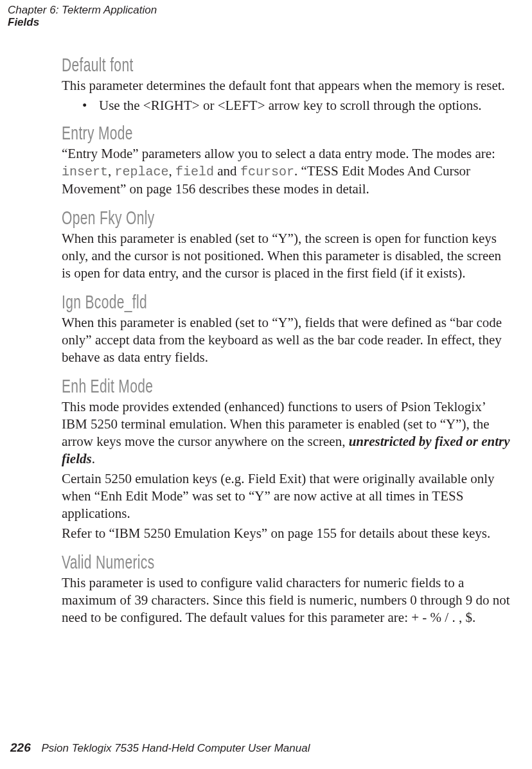 This screenshot has width=532, height=769. What do you see at coordinates (219, 132) in the screenshot?
I see `heading-entry-mode: Entry Mode` at bounding box center [219, 132].